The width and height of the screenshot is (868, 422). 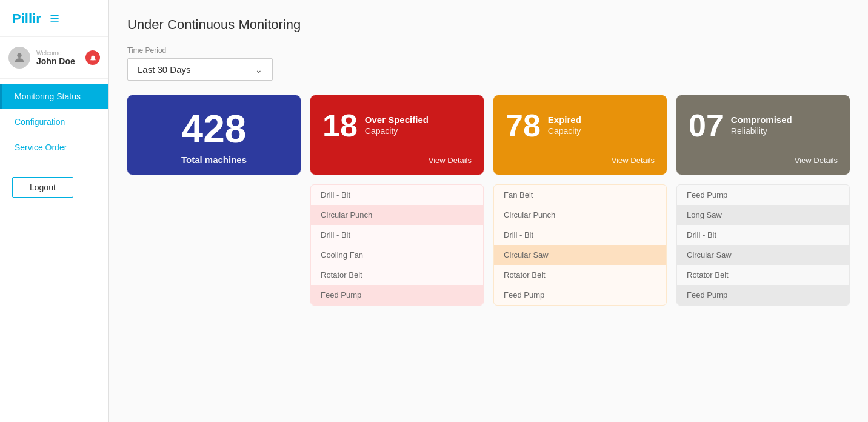 I want to click on expired-labels: Expired Capacity, so click(x=565, y=122).